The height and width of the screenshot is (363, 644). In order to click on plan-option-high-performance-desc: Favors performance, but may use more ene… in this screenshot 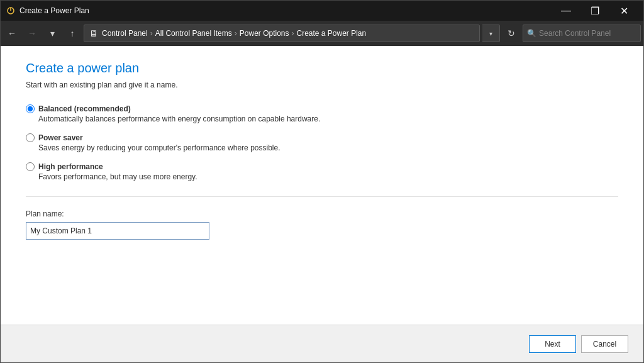, I will do `click(328, 177)`.